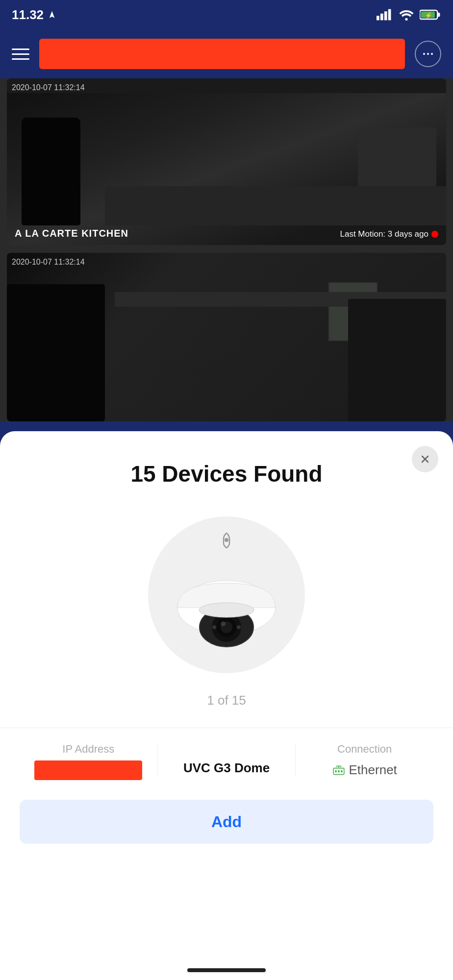 This screenshot has width=453, height=980. What do you see at coordinates (226, 822) in the screenshot?
I see `add-button-container: Add` at bounding box center [226, 822].